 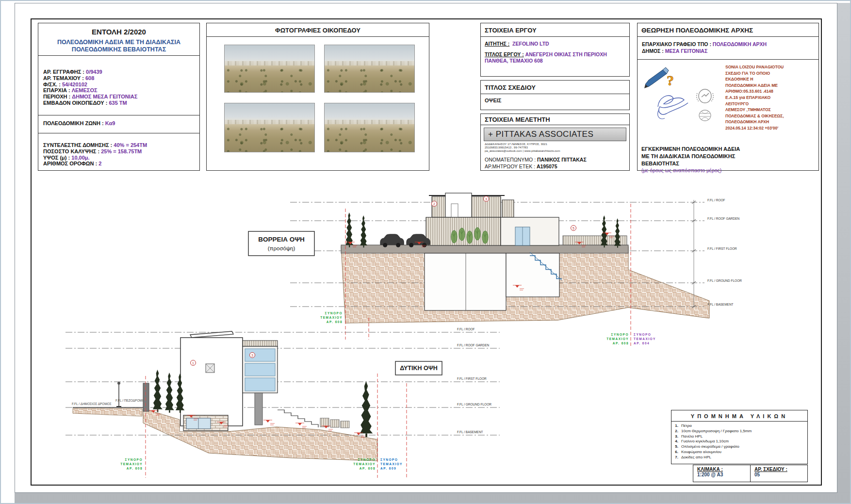 I want to click on order-field-row: ΕΜΒΑΔΟΝ ΟΙΚΟΠΕΔΟΥ : 635 ΤΜ, so click(x=119, y=103).